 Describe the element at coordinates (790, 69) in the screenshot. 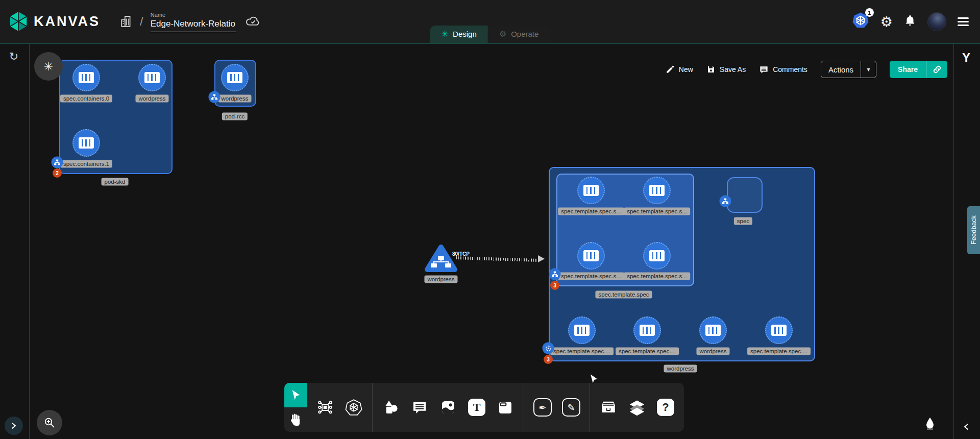

I see `comments-button-label: Comments` at that location.